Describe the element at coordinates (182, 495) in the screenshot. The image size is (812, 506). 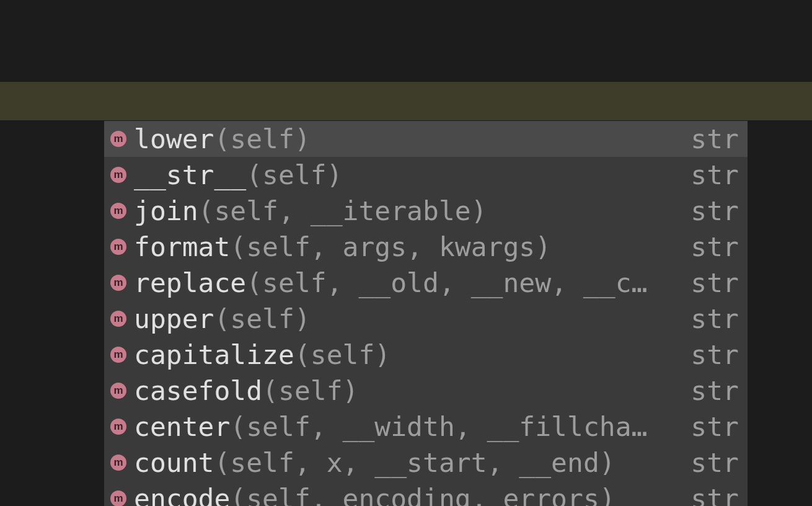
I see `autocomplete-name: encode` at that location.